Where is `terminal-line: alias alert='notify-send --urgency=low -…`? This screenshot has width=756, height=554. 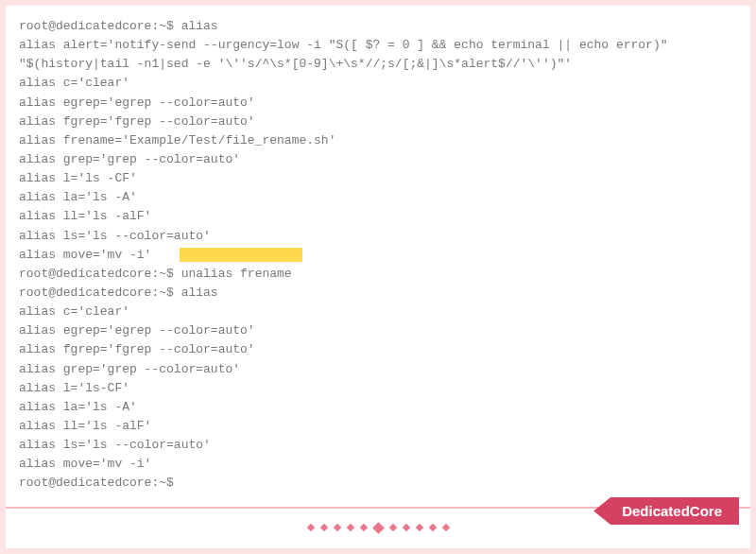 terminal-line: alias alert='notify-send --urgency=low -… is located at coordinates (378, 45).